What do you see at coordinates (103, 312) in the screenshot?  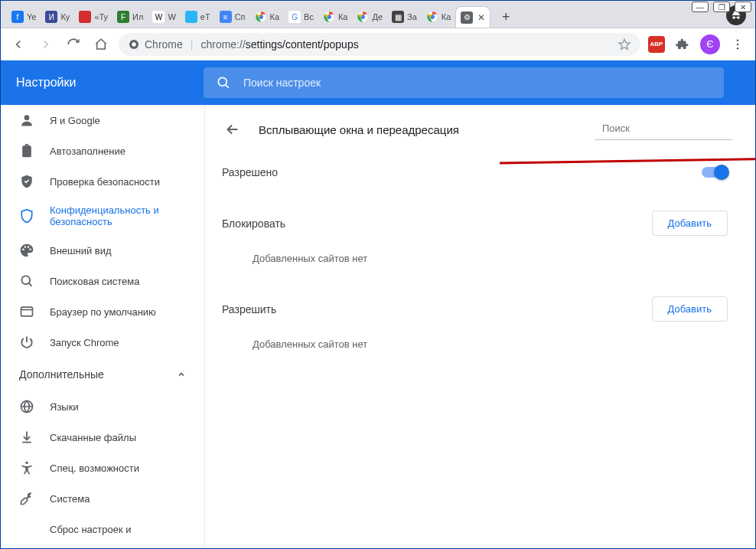 I see `sidebar-item: Браузер по умолчанию` at bounding box center [103, 312].